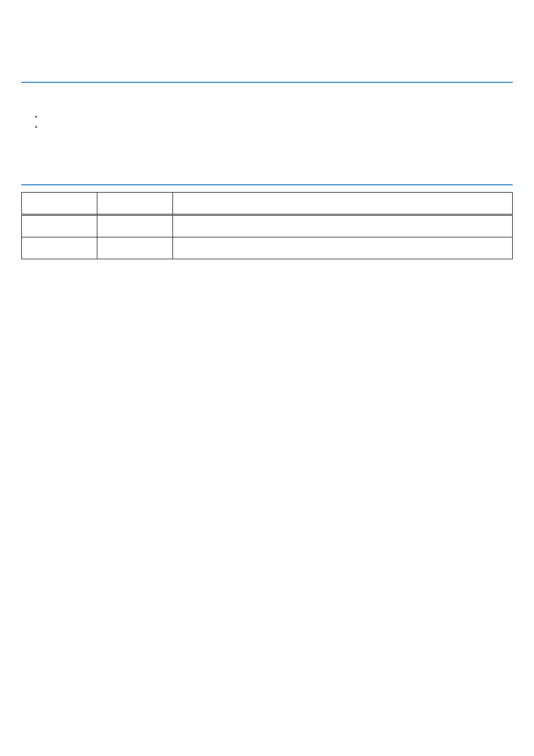  What do you see at coordinates (267, 226) in the screenshot?
I see `data-table` at bounding box center [267, 226].